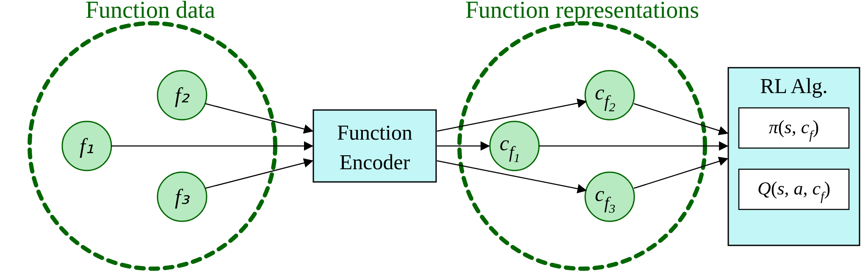 Image resolution: width=868 pixels, height=275 pixels. What do you see at coordinates (87, 146) in the screenshot?
I see `label-f1: f₁` at bounding box center [87, 146].